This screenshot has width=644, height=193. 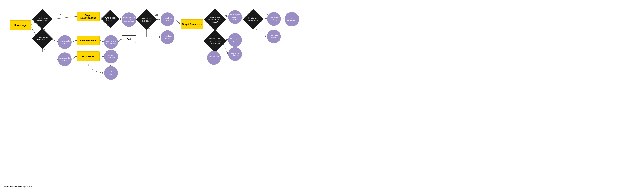 What do you see at coordinates (215, 41) in the screenshot?
I see `does-need-modify-diamond: Does the user need to modify parameters?` at bounding box center [215, 41].